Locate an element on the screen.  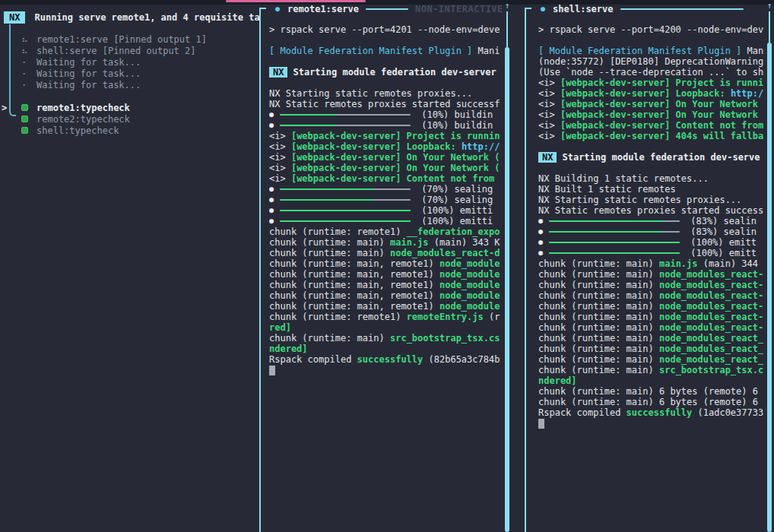
terminal-line: NX Building 1 static remotes... is located at coordinates (651, 179).